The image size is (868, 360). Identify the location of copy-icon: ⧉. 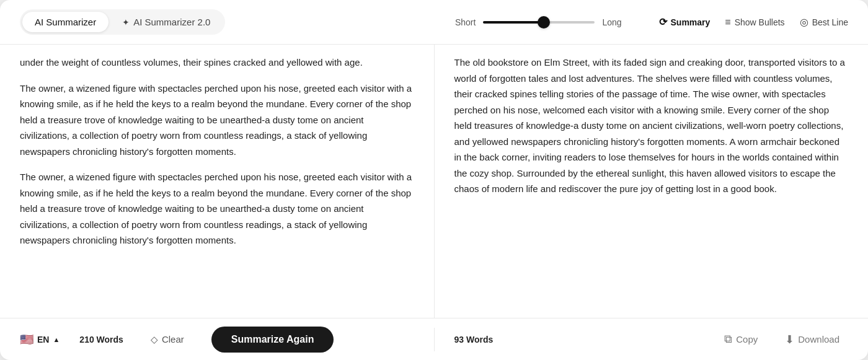
(728, 340).